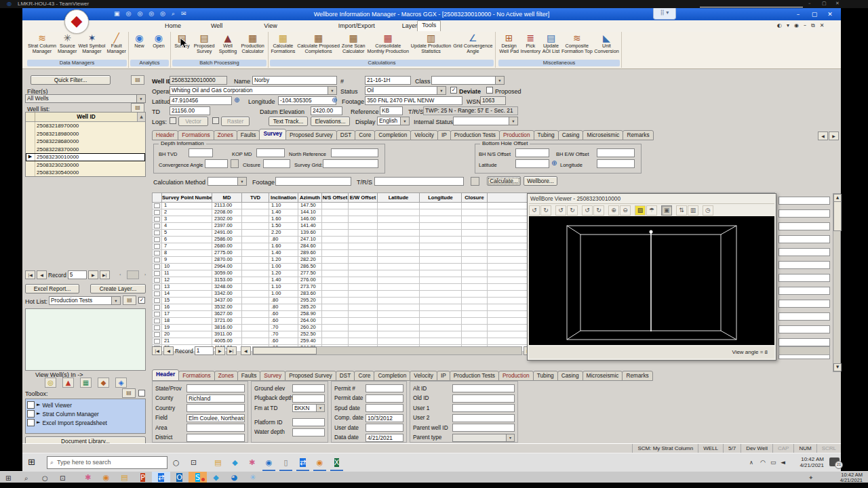  What do you see at coordinates (187, 301) in the screenshot?
I see `survey-point-number: 15` at bounding box center [187, 301].